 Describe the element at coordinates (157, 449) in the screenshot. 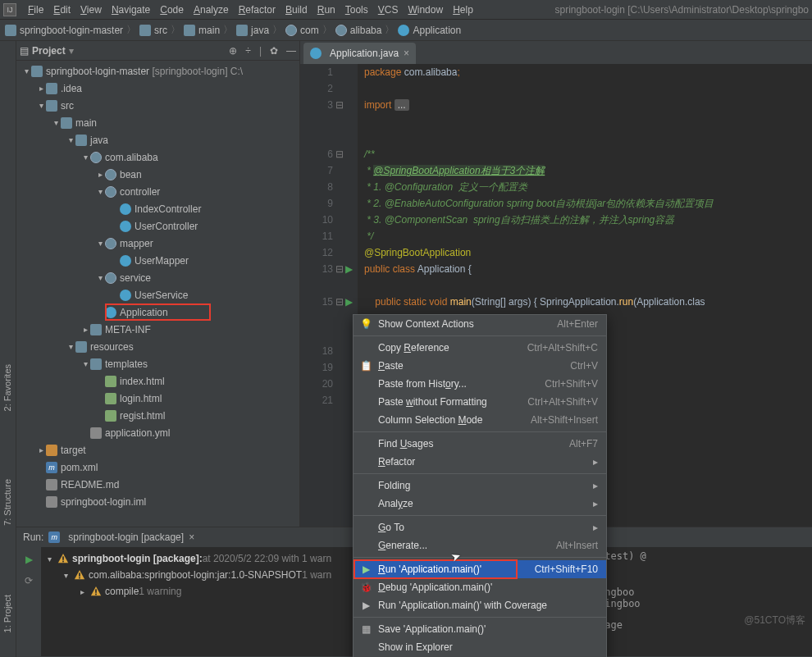

I see `tree-target: ▸target` at that location.